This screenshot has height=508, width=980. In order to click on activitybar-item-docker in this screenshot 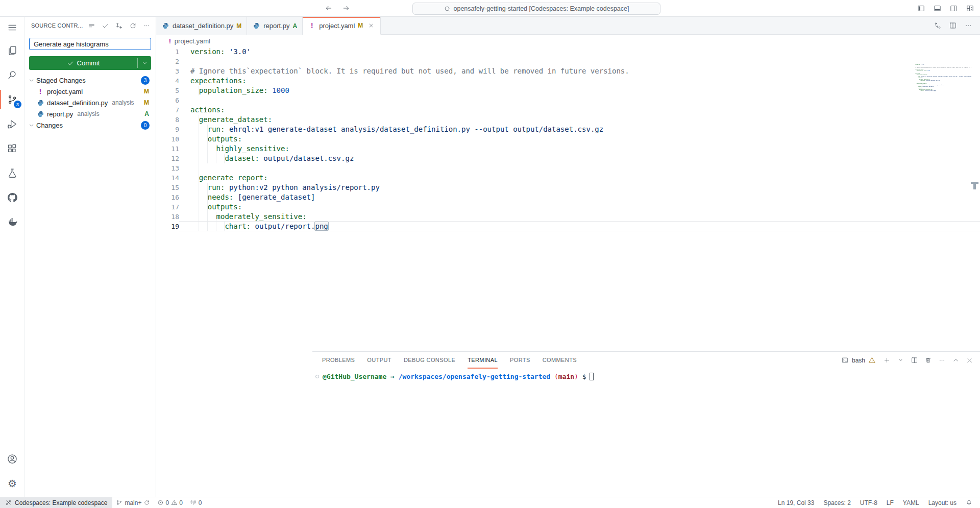, I will do `click(12, 222)`.